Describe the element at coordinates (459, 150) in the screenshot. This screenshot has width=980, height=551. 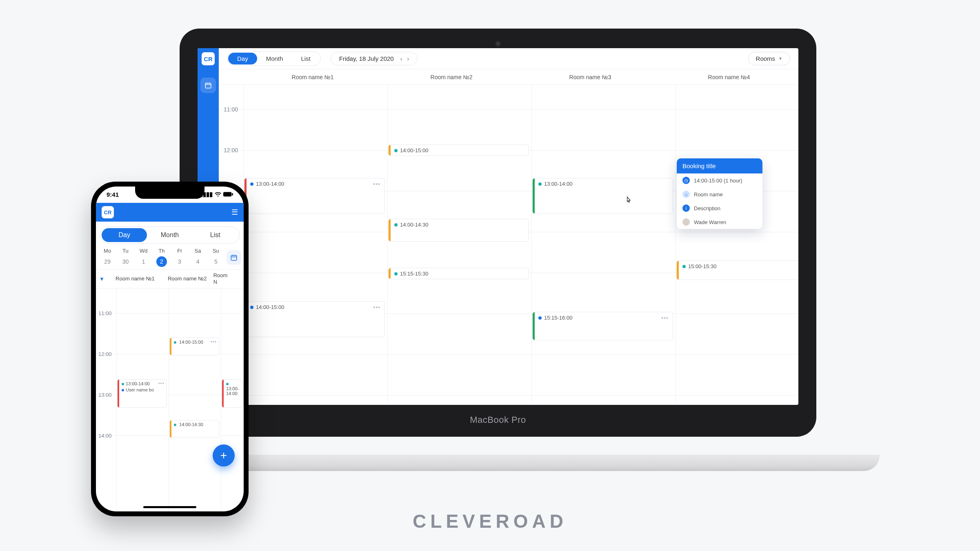
I see `event-block: 14:00-15:00` at that location.